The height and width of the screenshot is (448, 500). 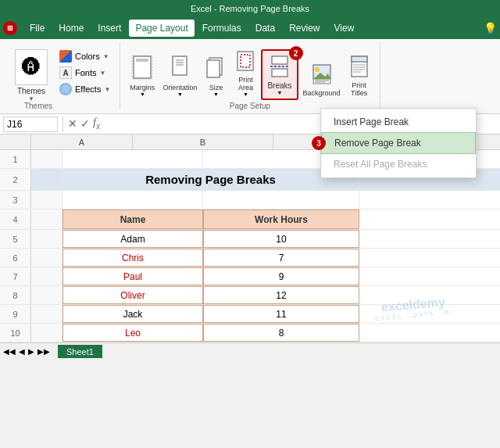 What do you see at coordinates (71, 28) in the screenshot?
I see `menu-home: Home` at bounding box center [71, 28].